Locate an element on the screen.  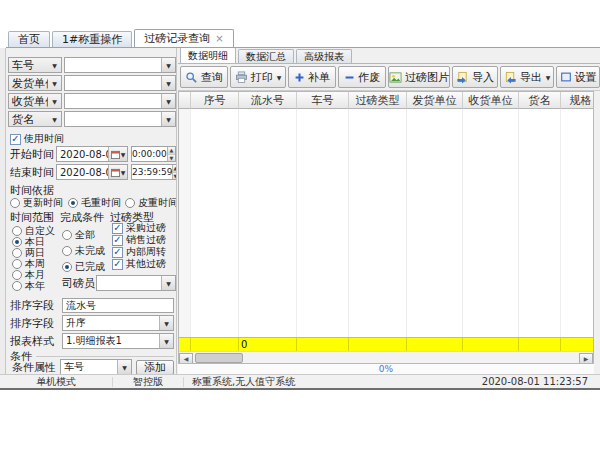
summary-cell is located at coordinates (578, 344).